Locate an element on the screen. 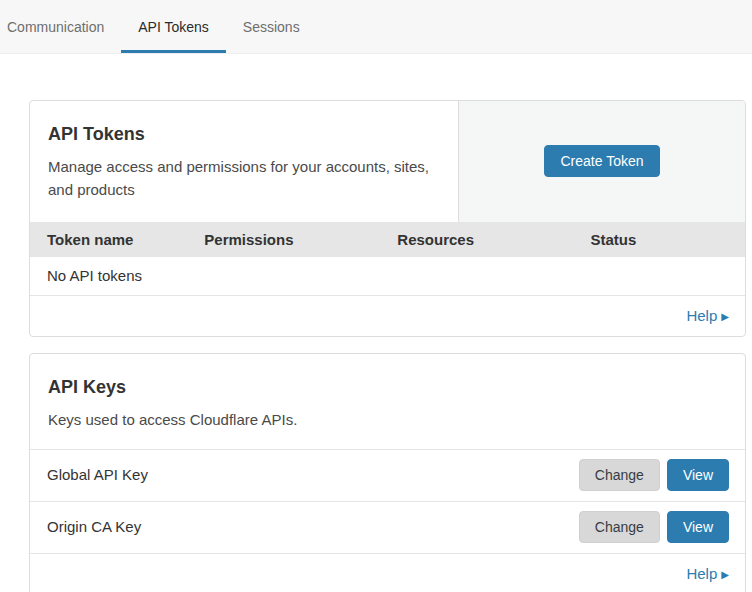 This screenshot has height=592, width=752. api-tokens-help-link: Help▶ is located at coordinates (708, 316).